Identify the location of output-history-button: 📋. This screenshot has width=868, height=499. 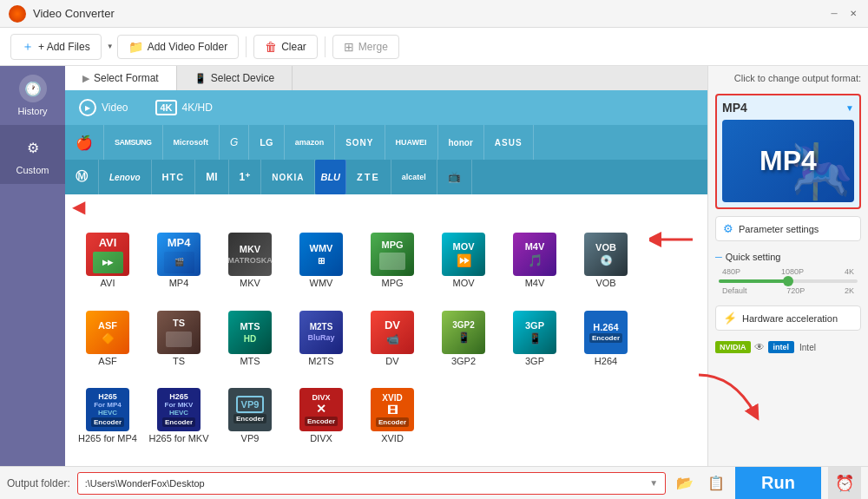
(716, 483).